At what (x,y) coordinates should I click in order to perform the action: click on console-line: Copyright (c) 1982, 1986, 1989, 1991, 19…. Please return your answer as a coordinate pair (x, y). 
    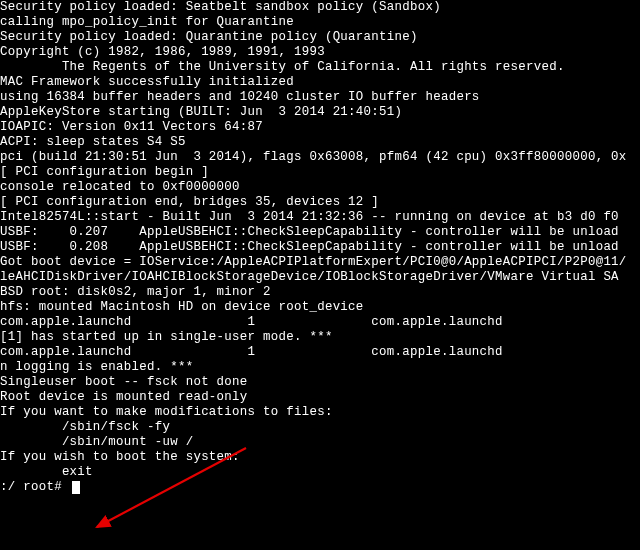
    Looking at the image, I should click on (320, 52).